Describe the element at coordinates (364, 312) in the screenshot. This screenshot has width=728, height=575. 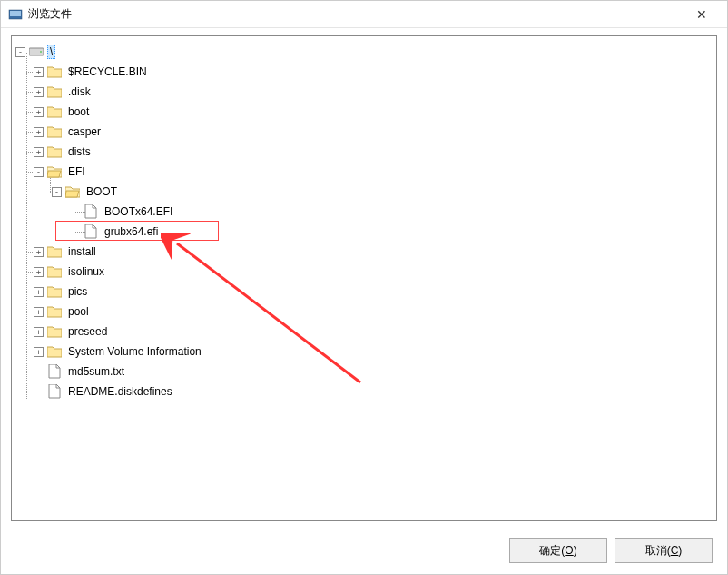
I see `tree-node: + pool` at that location.